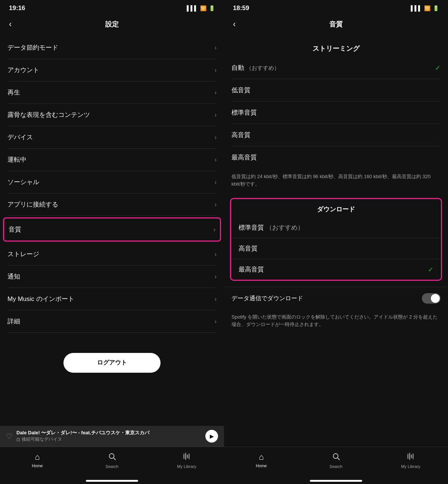 The height and width of the screenshot is (484, 448). I want to click on page-header-right: ‹ 音質, so click(336, 26).